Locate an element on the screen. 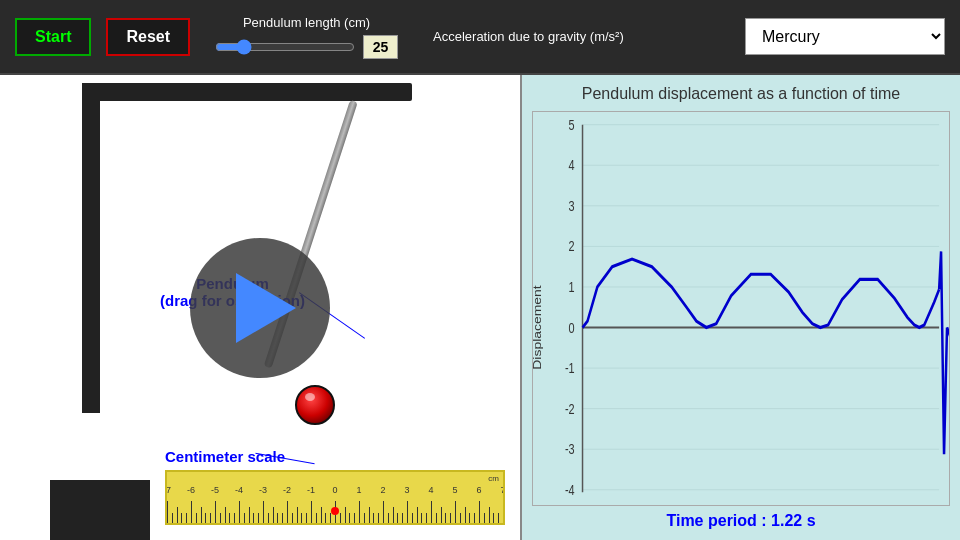 This screenshot has width=960, height=540. ruler-number-3: 3 is located at coordinates (406, 490).